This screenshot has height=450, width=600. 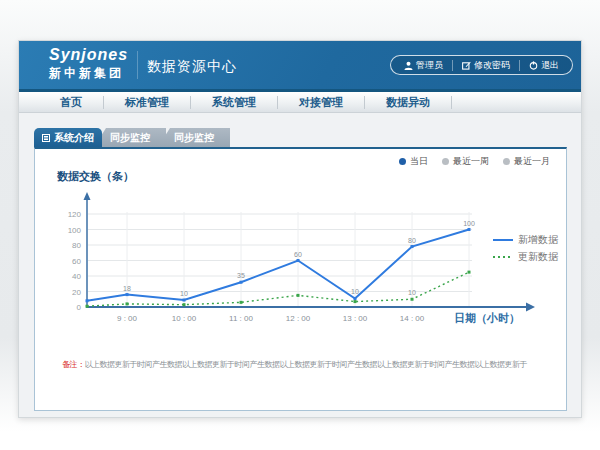 I want to click on user-label: 管理员, so click(x=430, y=66).